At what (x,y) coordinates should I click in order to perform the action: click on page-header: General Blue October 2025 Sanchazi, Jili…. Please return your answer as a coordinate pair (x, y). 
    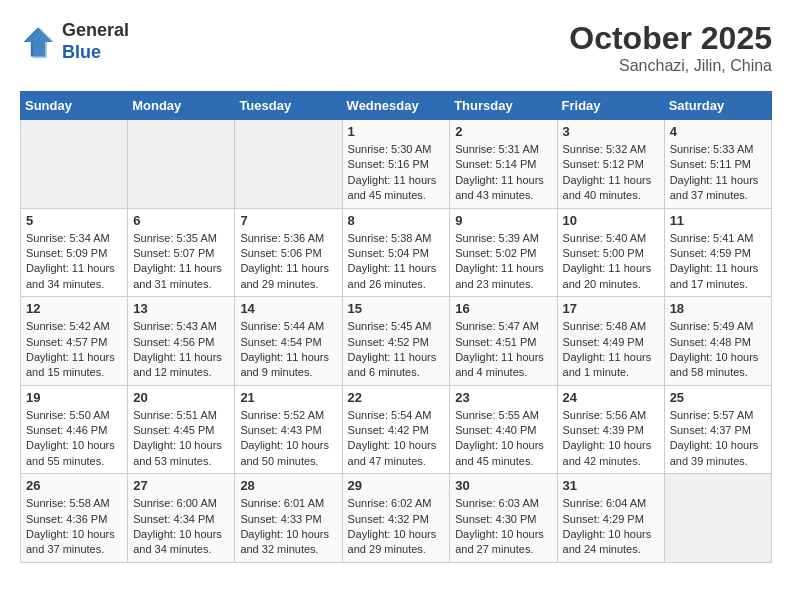
    Looking at the image, I should click on (396, 48).